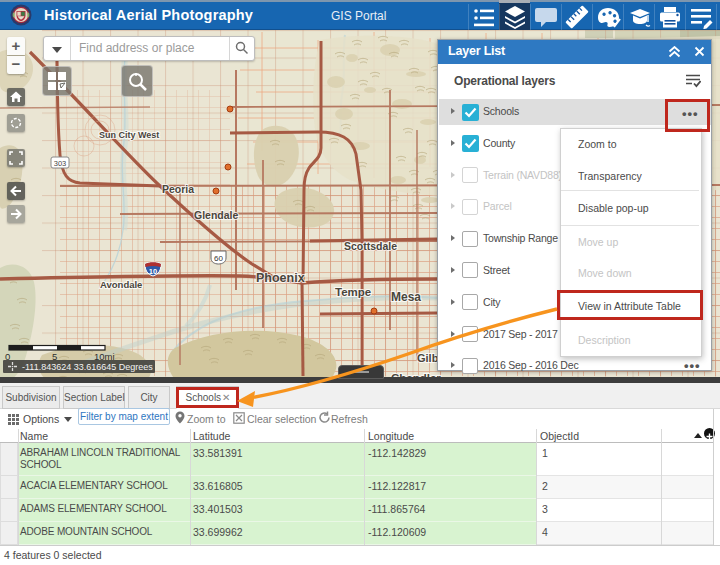 The image size is (720, 565). Describe the element at coordinates (153, 272) in the screenshot. I see `svg-text: 10` at that location.